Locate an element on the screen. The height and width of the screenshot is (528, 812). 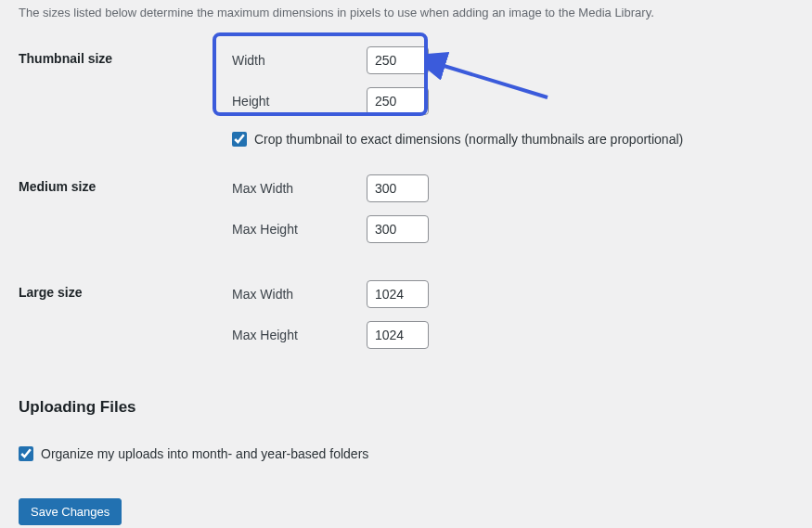
large-max-width-input is located at coordinates (397, 294).